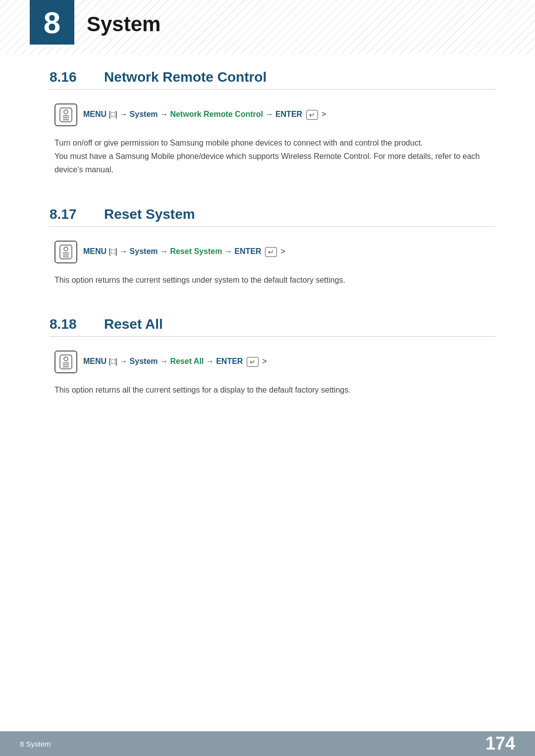 The width and height of the screenshot is (535, 756). What do you see at coordinates (272, 123) in the screenshot?
I see `section-8-16: 8.16 Network Remote Control MENU [□] → S…` at bounding box center [272, 123].